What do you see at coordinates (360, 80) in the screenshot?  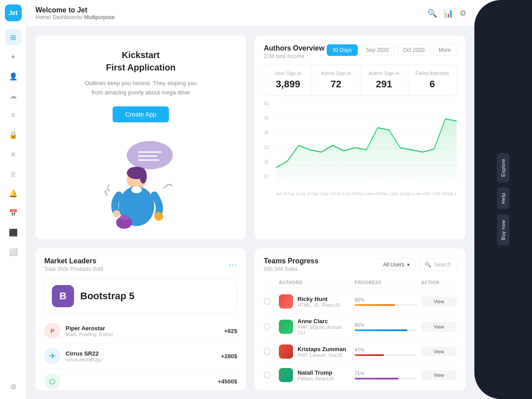 I see `stats-row: User Sign-in 3,899 Admin Sign-in 72 Auth…` at bounding box center [360, 80].